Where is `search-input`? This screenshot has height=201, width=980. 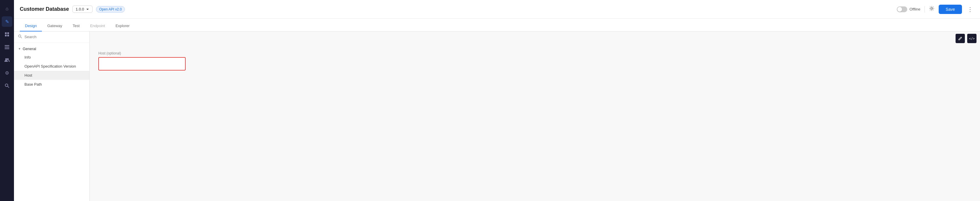
search-input is located at coordinates (55, 37).